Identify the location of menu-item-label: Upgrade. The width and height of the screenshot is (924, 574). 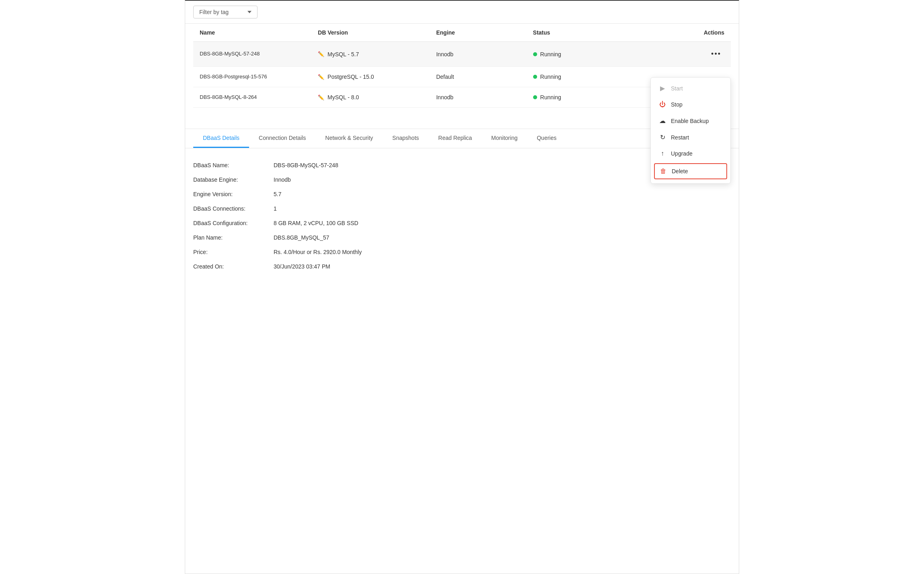
(682, 154).